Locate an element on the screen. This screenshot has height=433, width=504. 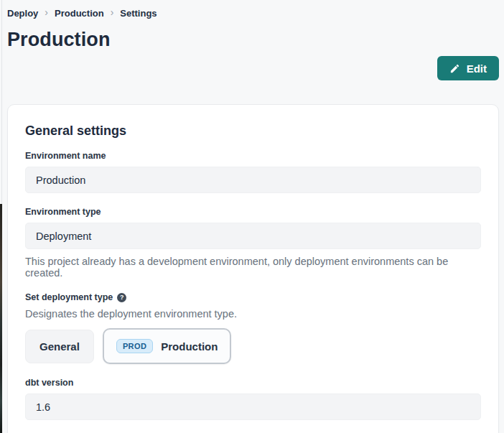
dbt-version-input is located at coordinates (253, 406).